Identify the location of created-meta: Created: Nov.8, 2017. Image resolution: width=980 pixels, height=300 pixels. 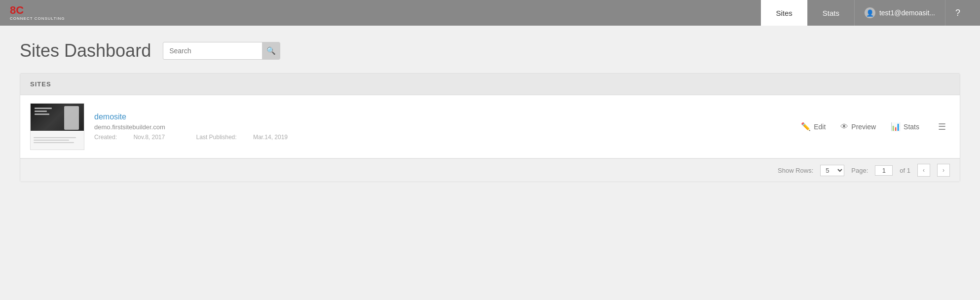
(138, 137).